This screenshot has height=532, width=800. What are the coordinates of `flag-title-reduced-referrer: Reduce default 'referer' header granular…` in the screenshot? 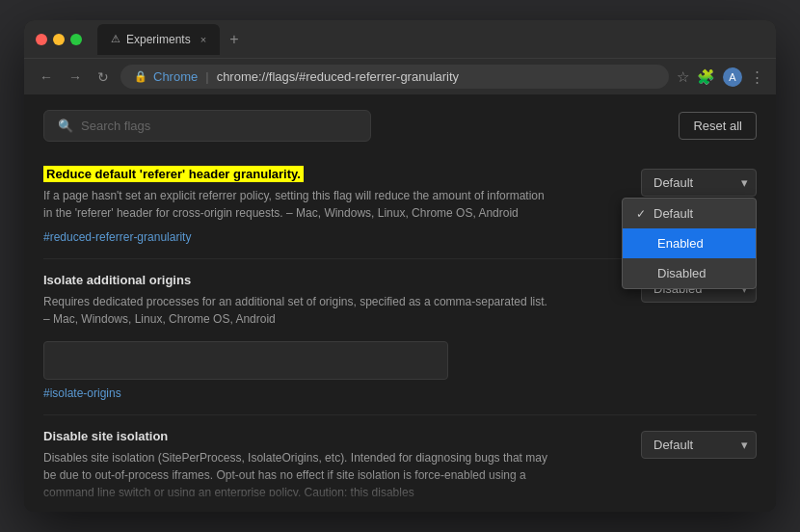 It's located at (323, 173).